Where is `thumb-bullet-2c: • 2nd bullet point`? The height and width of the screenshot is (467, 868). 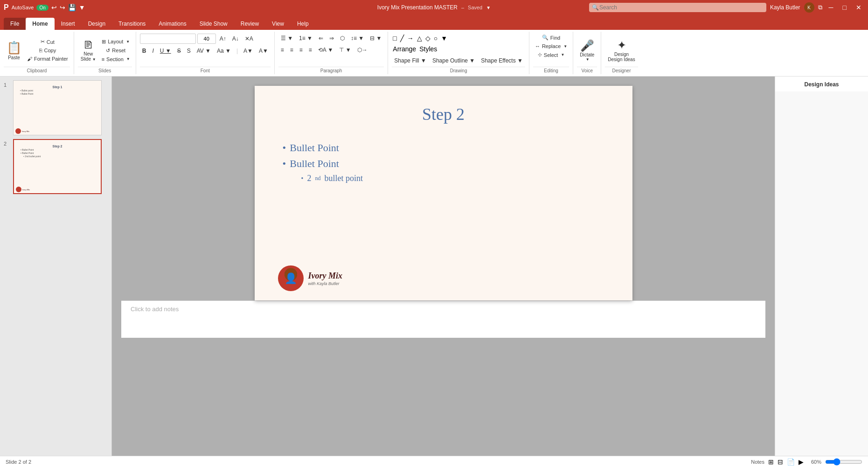 thumb-bullet-2c: • 2nd bullet point is located at coordinates (61, 156).